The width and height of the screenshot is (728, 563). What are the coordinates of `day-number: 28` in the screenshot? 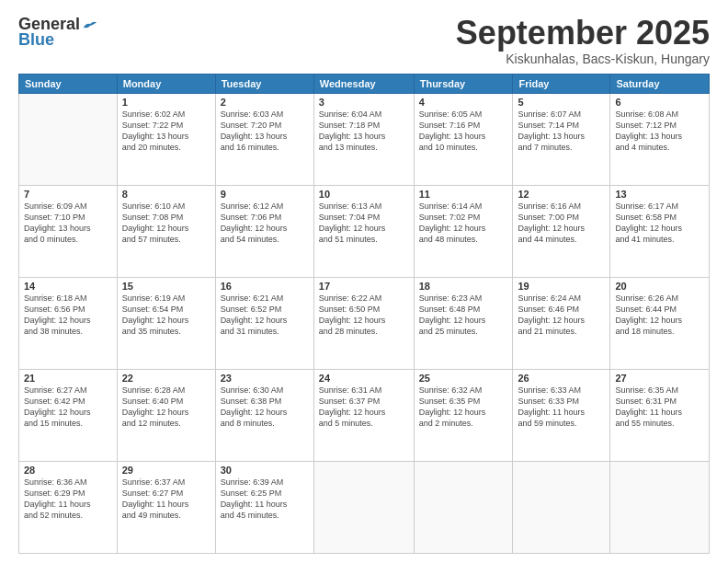 It's located at (68, 470).